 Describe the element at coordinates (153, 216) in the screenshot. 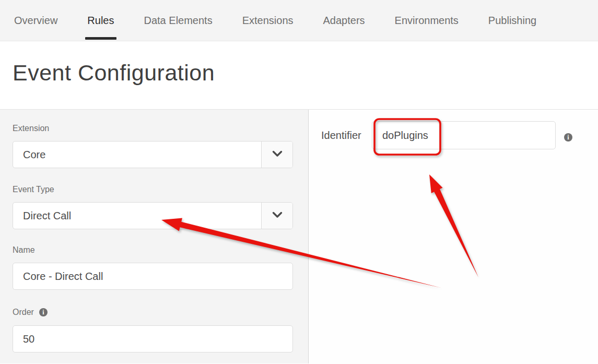

I see `event-type-select: Direct Call` at that location.